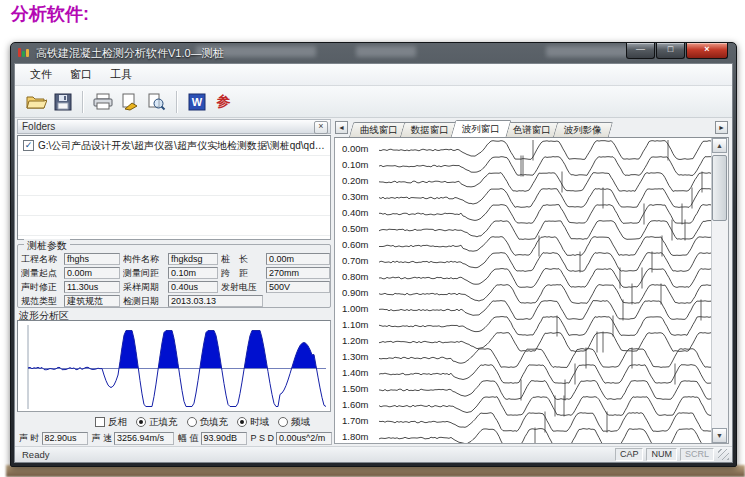 The image size is (745, 477). I want to click on tab-label: 波列影像, so click(583, 130).